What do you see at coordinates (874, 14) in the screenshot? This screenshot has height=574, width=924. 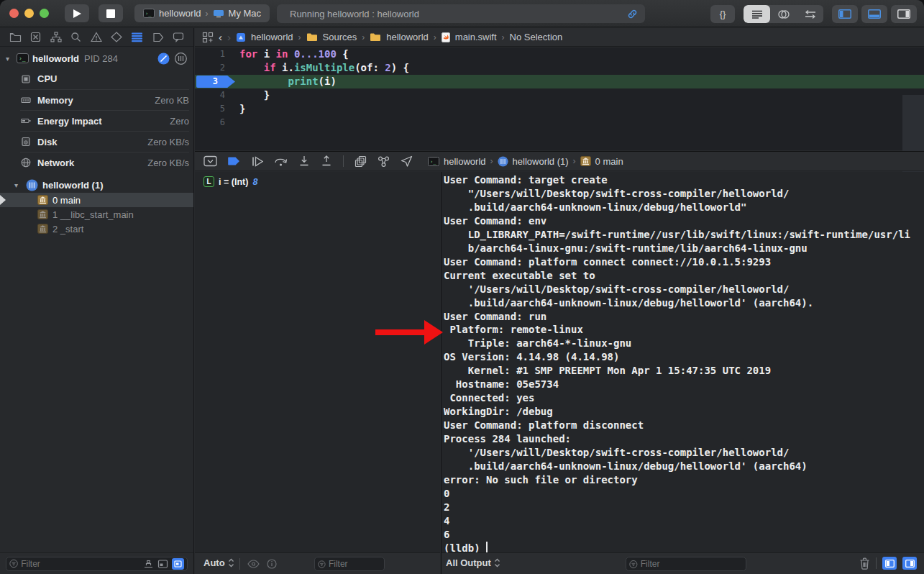 I see `toggle-debug-area-button` at bounding box center [874, 14].